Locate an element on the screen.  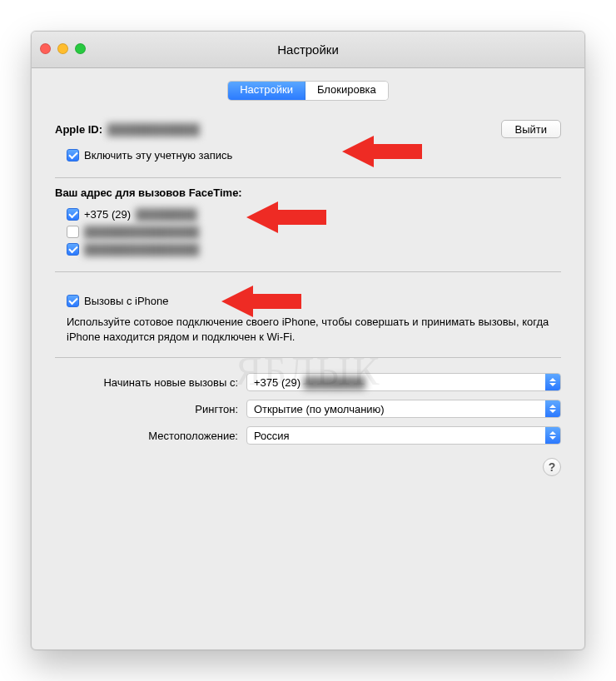
iphone-calls-section: Вызовы с iPhone Используйте сотовое подк… is located at coordinates (308, 315).